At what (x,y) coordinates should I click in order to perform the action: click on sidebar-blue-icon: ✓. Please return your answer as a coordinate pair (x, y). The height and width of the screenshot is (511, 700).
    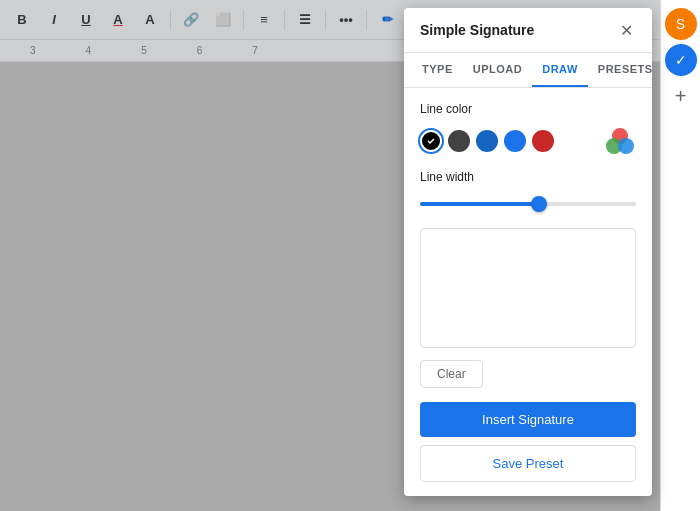
    Looking at the image, I should click on (681, 60).